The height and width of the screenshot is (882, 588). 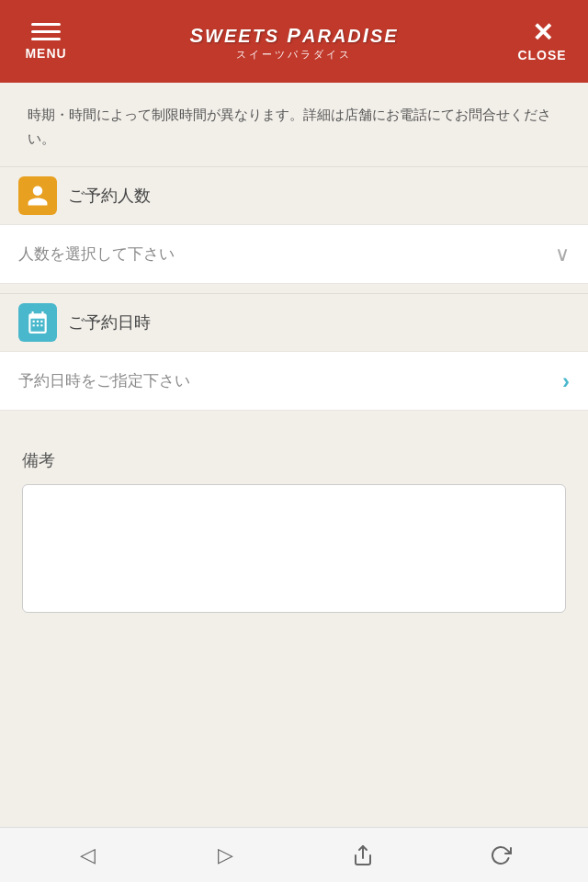 I want to click on bottom-navigation: ◁ ▷, so click(x=294, y=854).